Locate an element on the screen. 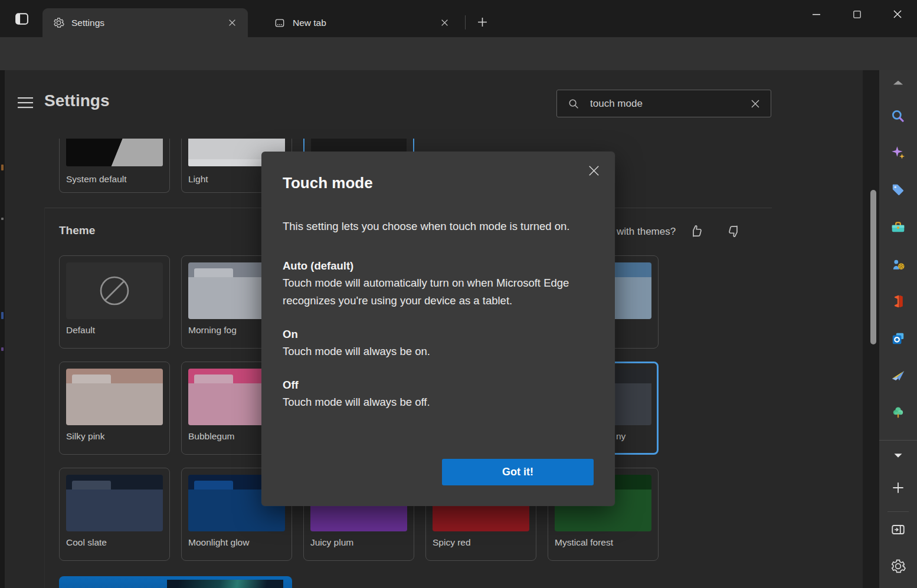 The width and height of the screenshot is (917, 588). window-maximize-button is located at coordinates (857, 14).